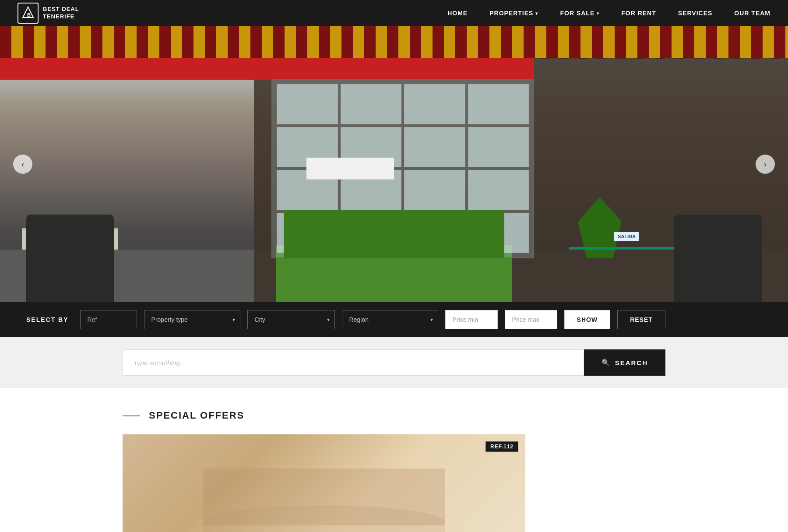  Describe the element at coordinates (502, 447) in the screenshot. I see `ref-badge: REF.112` at that location.